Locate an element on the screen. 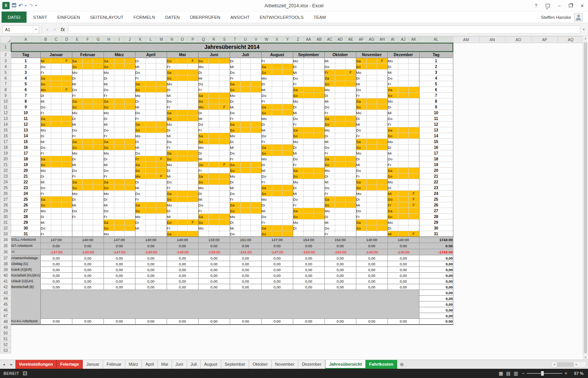 The height and width of the screenshot is (378, 588). ribbon-tab-daten: DATEN is located at coordinates (172, 17).